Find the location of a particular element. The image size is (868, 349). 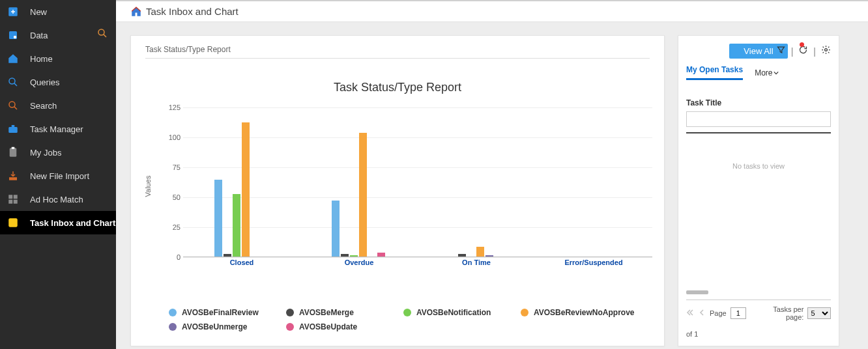

page-title: Task Inbox and Chart is located at coordinates (192, 12).